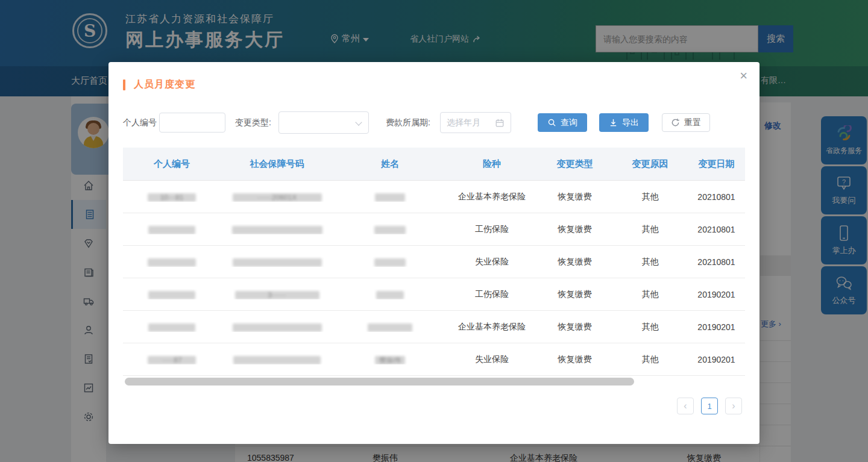  What do you see at coordinates (709, 406) in the screenshot?
I see `pagination: ‹ 1 ›` at bounding box center [709, 406].